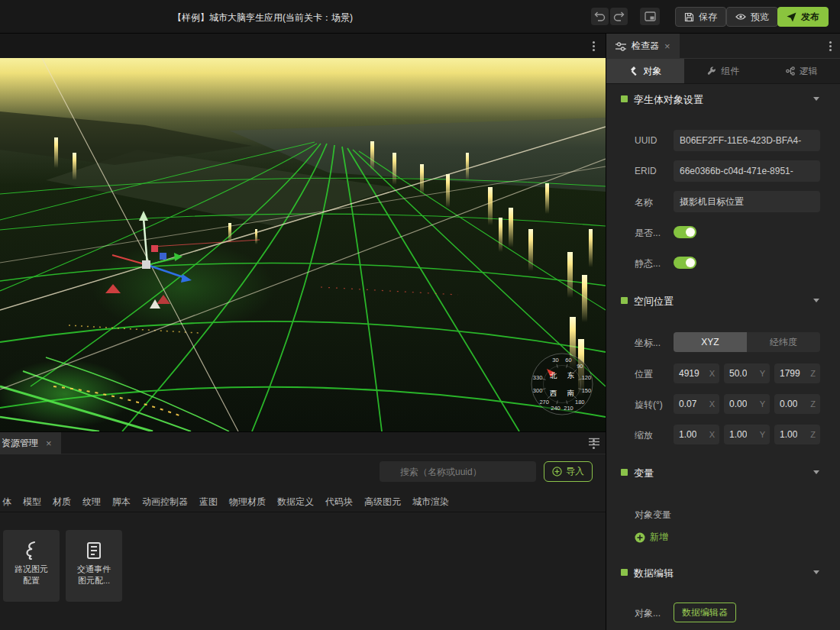 This screenshot has width=840, height=630. Describe the element at coordinates (723, 46) in the screenshot. I see `inspector-header: 检查器 ×` at that location.